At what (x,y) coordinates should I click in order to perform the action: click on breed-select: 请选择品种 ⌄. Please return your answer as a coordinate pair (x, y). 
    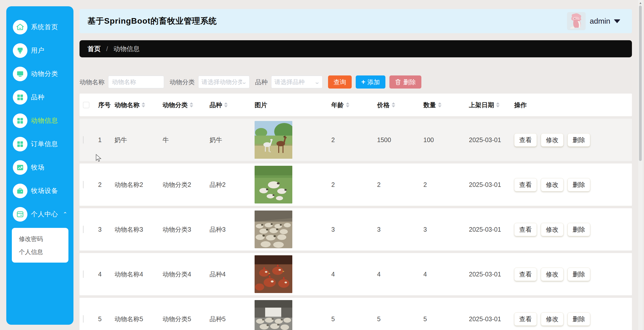
    Looking at the image, I should click on (297, 82).